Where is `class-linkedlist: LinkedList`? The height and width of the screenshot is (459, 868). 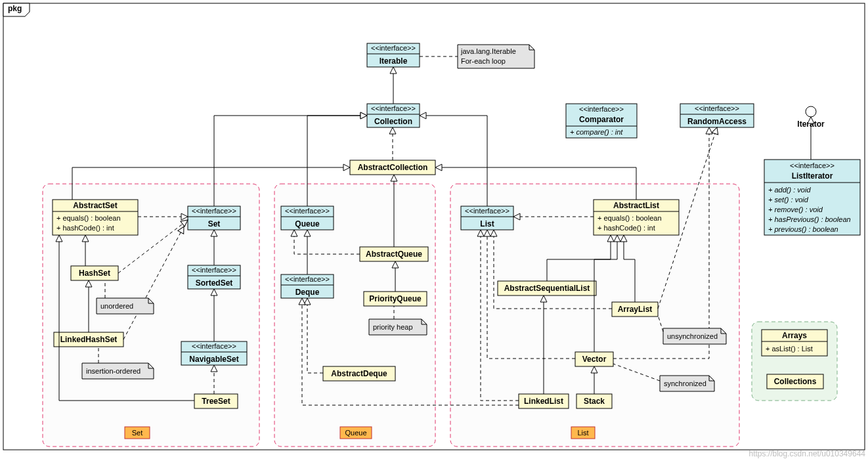 class-linkedlist: LinkedList is located at coordinates (544, 401).